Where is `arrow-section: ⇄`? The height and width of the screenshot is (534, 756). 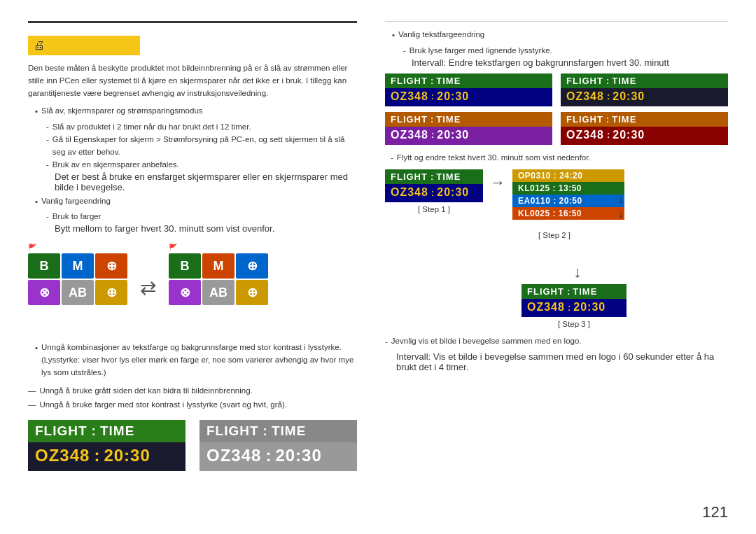
arrow-section: ⇄ is located at coordinates (148, 288).